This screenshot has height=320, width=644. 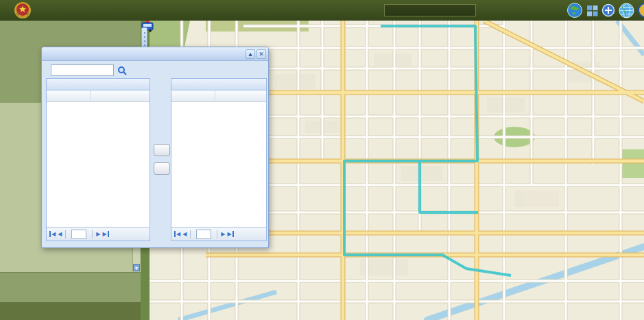 I want to click on shown-vehicles-panel: ◀ ◀ ▶ ▶, so click(x=219, y=160).